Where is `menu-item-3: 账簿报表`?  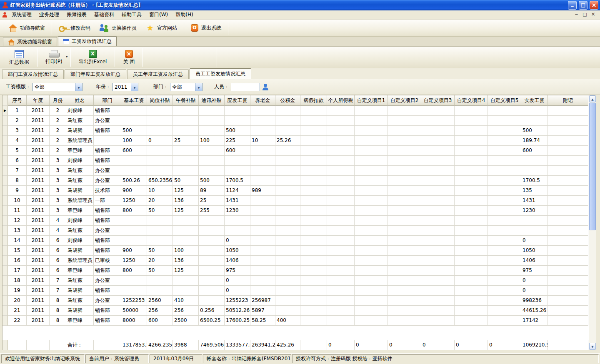 menu-item-3: 账簿报表 is located at coordinates (77, 15).